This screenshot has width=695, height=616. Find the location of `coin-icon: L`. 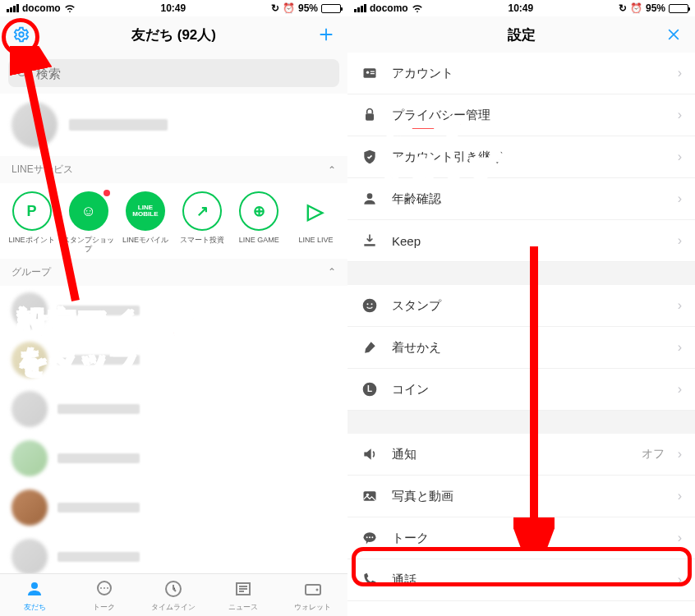

coin-icon: L is located at coordinates (370, 389).